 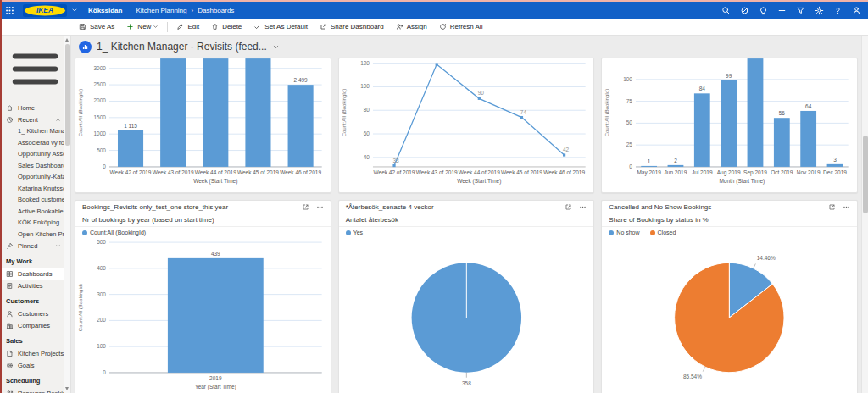 I want to click on svg-text: 358, so click(x=466, y=383).